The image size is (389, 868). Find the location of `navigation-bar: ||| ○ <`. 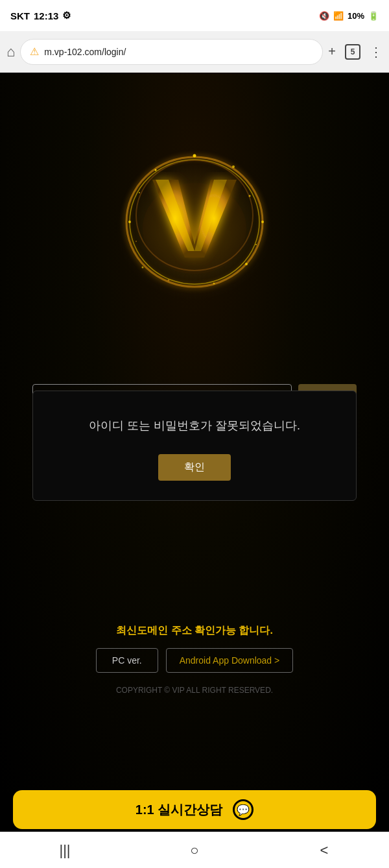

navigation-bar: ||| ○ < is located at coordinates (194, 850).